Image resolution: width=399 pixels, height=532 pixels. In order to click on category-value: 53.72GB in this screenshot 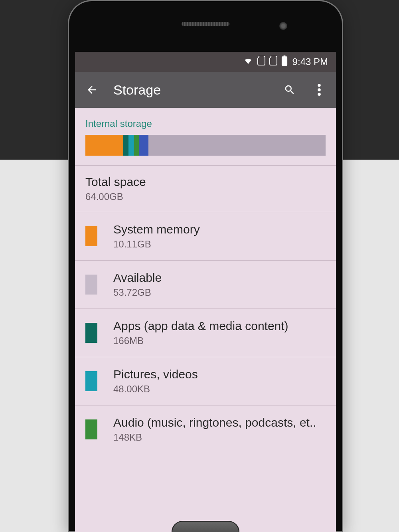, I will do `click(219, 293)`.